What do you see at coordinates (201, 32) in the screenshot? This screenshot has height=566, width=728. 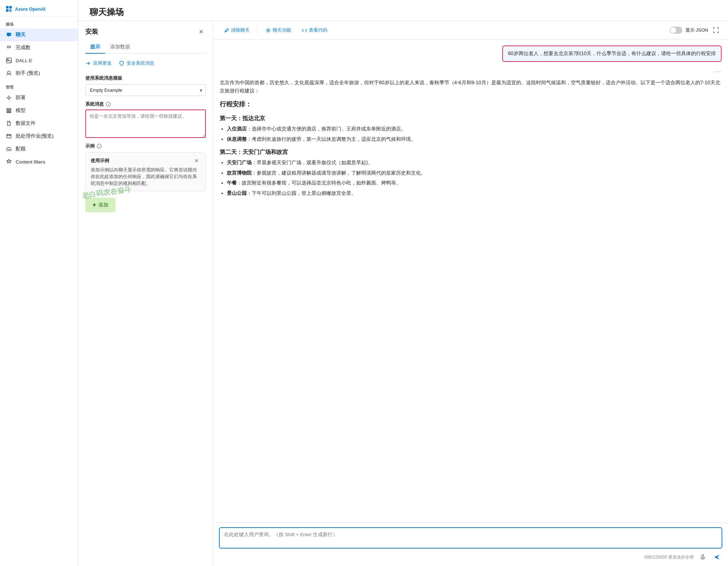 I see `close-button: ✕` at bounding box center [201, 32].